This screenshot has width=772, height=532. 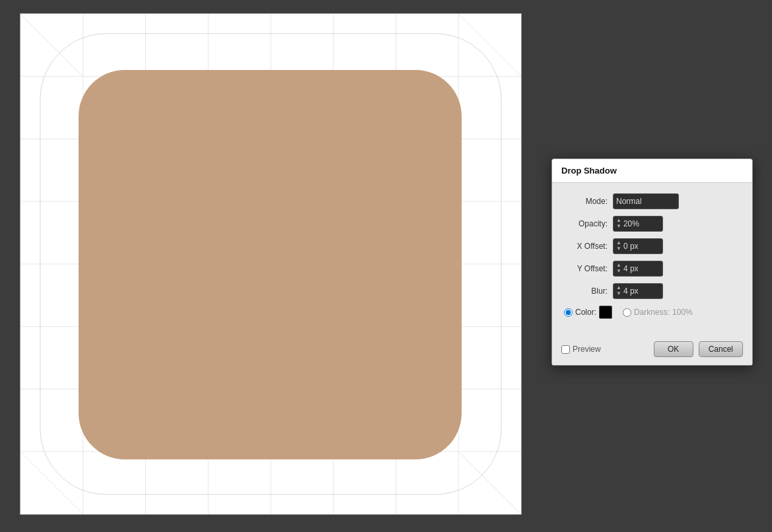 I want to click on x-offset-input, so click(x=642, y=246).